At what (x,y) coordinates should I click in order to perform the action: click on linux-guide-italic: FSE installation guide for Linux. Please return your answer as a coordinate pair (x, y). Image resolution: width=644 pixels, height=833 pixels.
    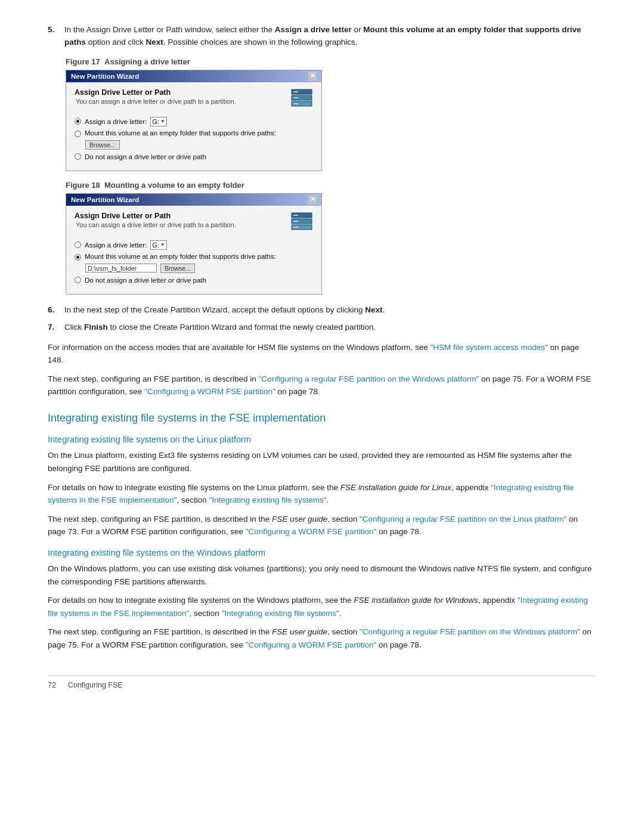
    Looking at the image, I should click on (396, 488).